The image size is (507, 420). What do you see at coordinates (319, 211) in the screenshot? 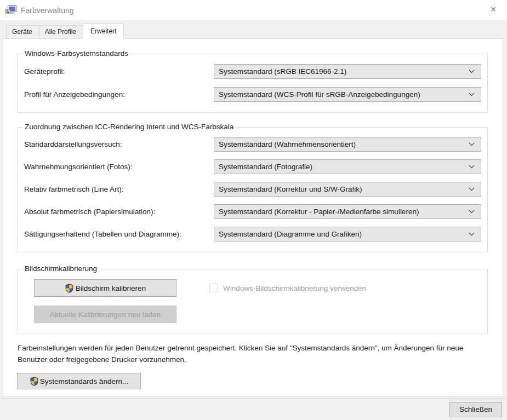
I see `absolute-colorimetric-value: Systemstandard (Korrektur - Papier-/Medi…` at bounding box center [319, 211].